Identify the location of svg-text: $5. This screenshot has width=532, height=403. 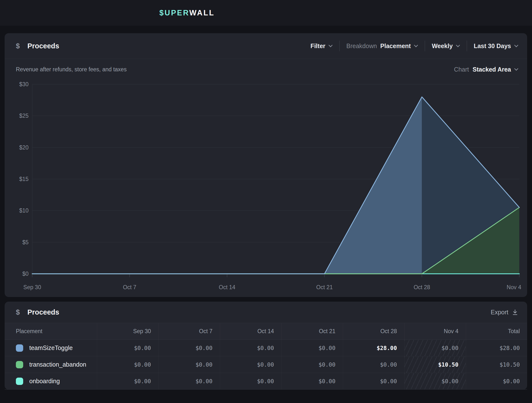
(25, 242).